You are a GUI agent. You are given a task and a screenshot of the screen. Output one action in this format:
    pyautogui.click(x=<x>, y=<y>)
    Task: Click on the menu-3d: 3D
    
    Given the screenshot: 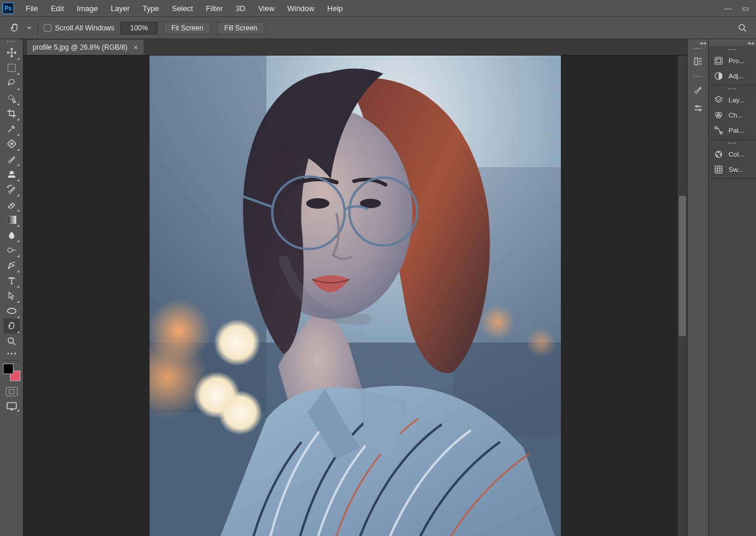 What is the action you would take?
    pyautogui.click(x=241, y=8)
    